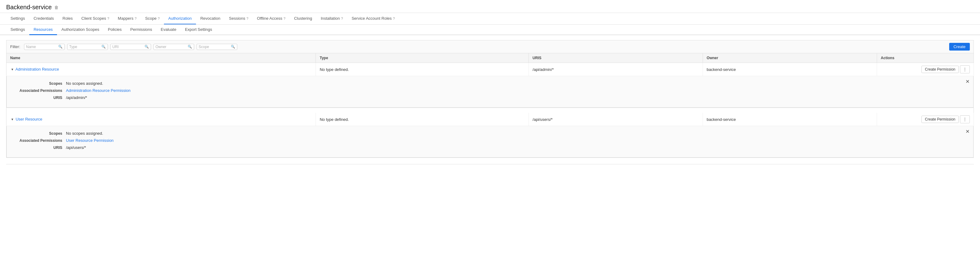  Describe the element at coordinates (239, 19) in the screenshot. I see `tab-sessions: Sessions ?` at that location.